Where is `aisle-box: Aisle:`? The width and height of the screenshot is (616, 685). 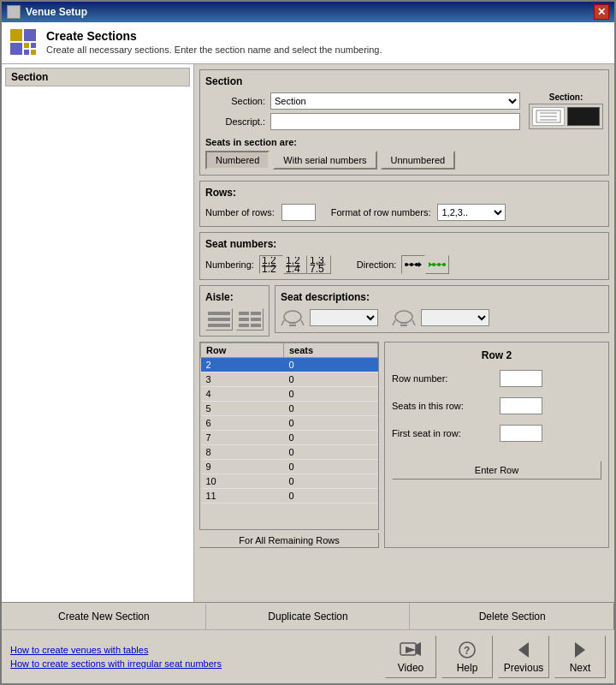
aisle-box: Aisle: is located at coordinates (234, 311).